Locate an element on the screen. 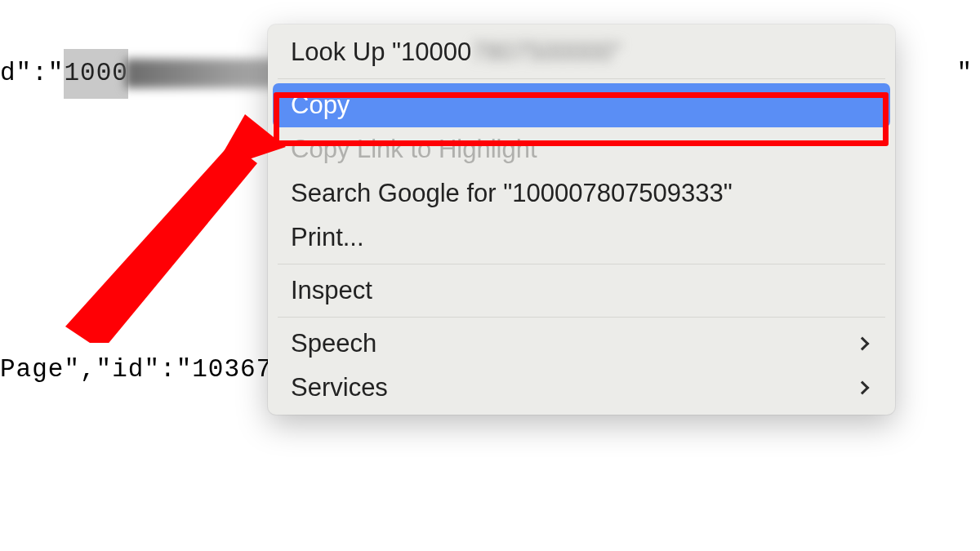  copy-menu-item: Copy is located at coordinates (581, 105).